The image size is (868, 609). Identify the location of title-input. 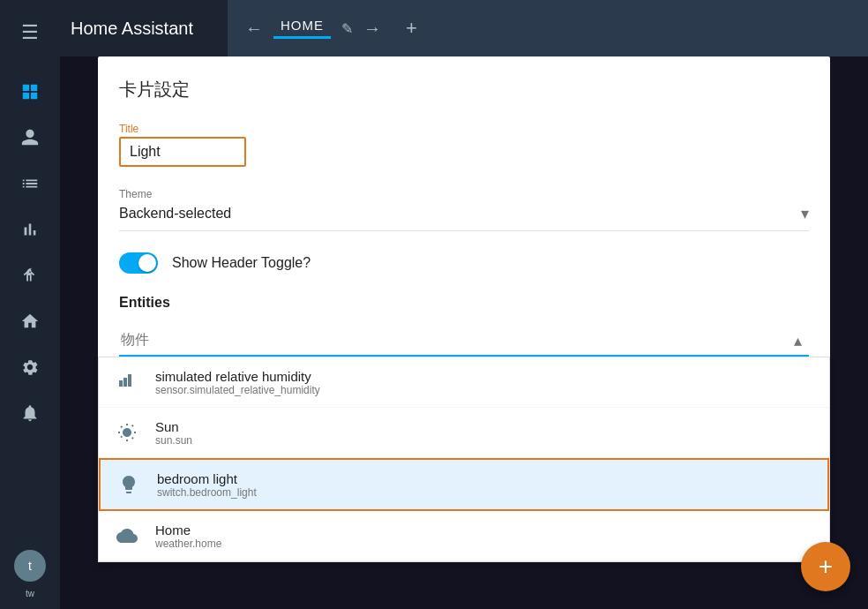
(183, 152).